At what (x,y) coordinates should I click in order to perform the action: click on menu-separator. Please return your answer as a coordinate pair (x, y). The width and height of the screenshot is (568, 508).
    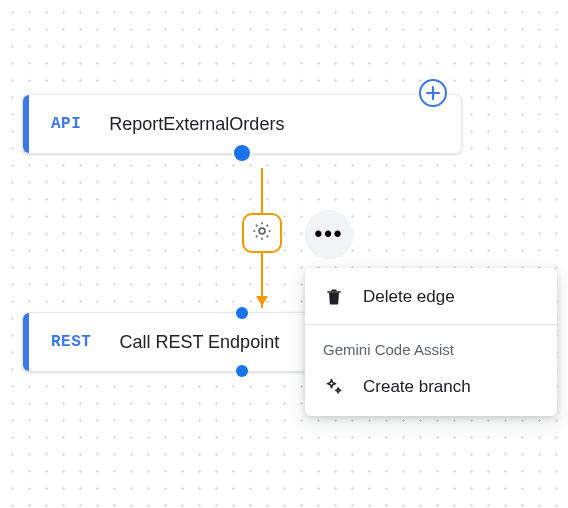
    Looking at the image, I should click on (431, 324).